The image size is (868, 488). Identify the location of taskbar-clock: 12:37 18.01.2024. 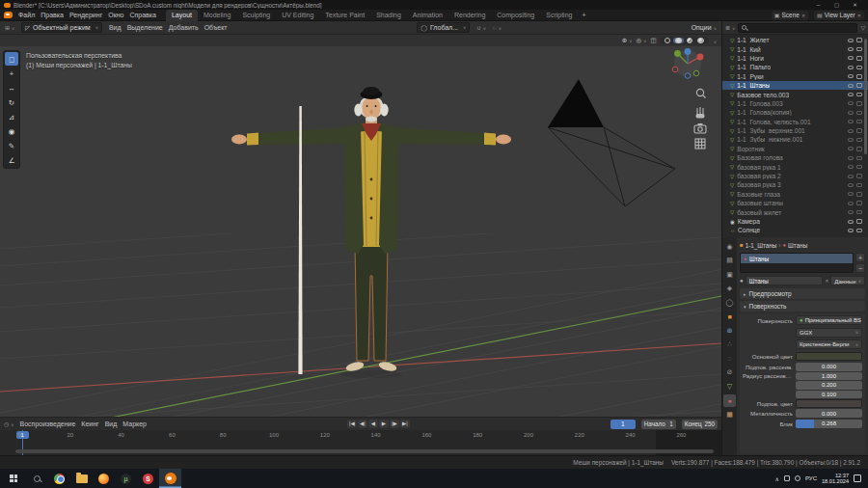
(835, 478).